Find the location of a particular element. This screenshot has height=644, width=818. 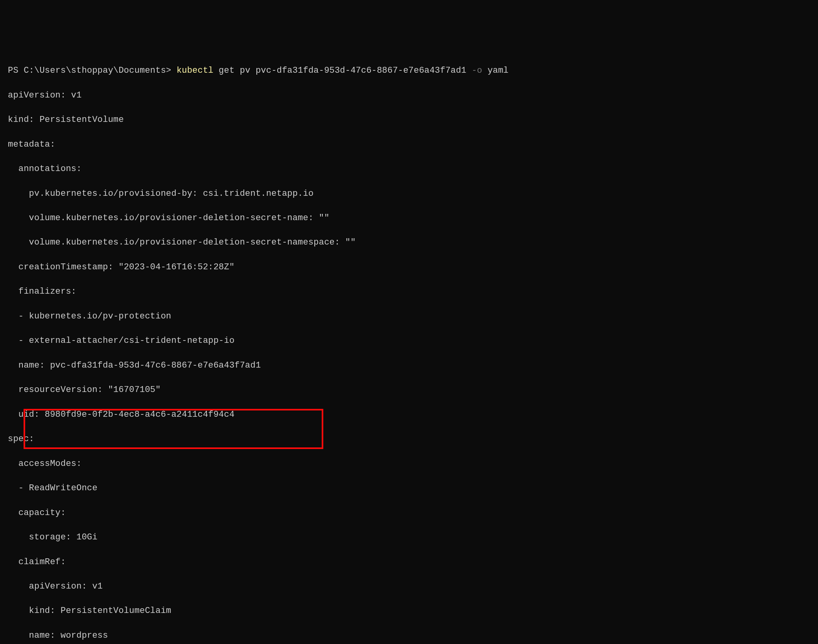

yaml-line: claimRef: is located at coordinates (409, 562).